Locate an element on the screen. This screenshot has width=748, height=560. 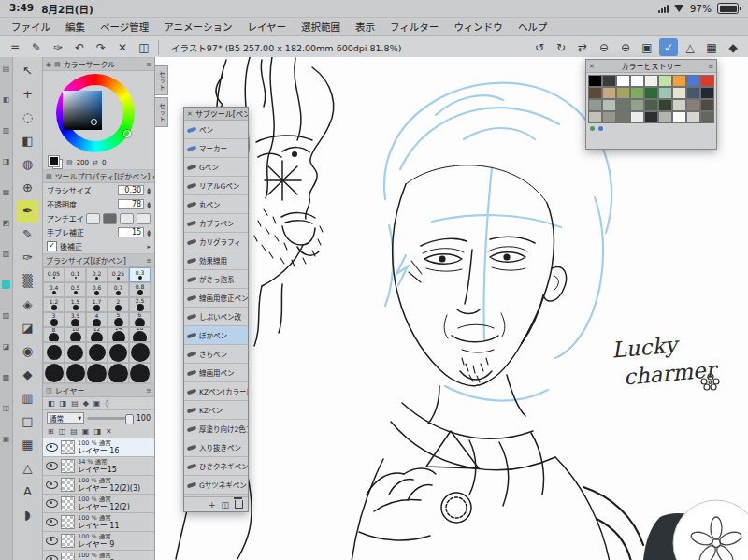
subtool-item-0: ペン is located at coordinates (216, 130).